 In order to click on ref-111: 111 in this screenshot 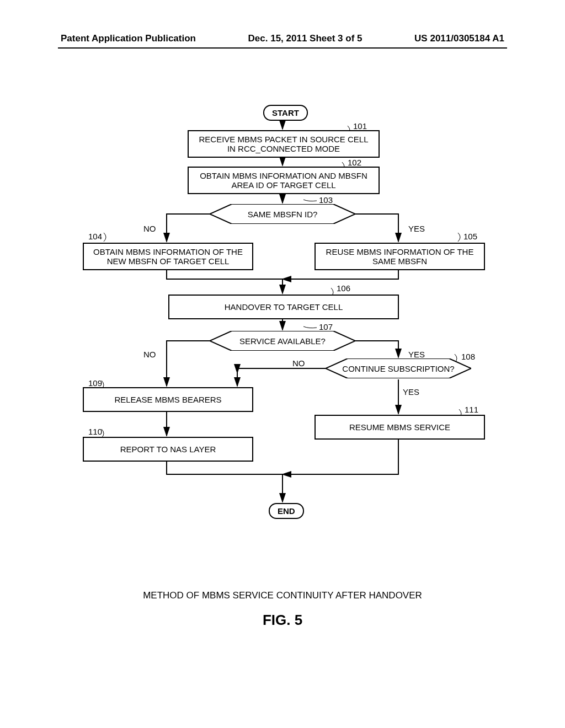, I will do `click(471, 409)`.